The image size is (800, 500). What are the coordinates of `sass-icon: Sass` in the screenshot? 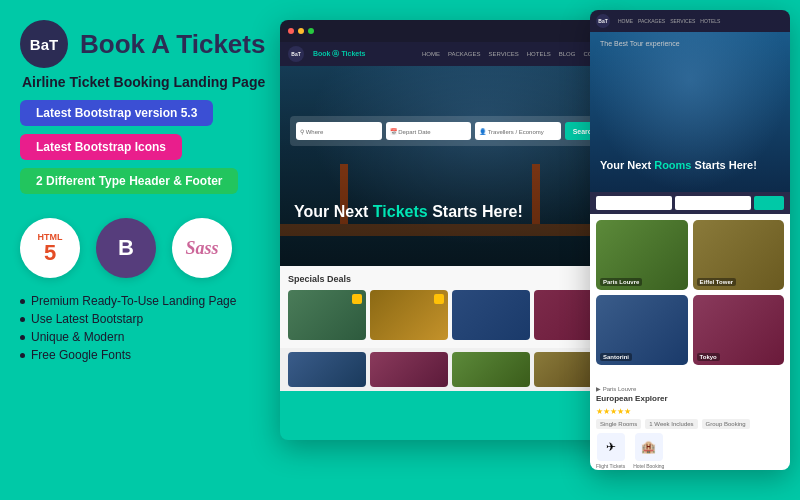 It's located at (202, 248).